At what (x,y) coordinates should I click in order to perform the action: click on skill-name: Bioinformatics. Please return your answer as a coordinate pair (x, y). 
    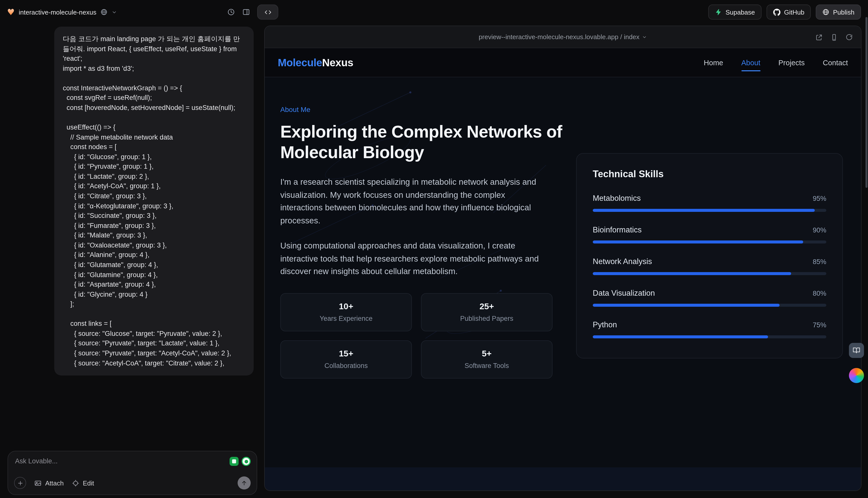
    Looking at the image, I should click on (617, 230).